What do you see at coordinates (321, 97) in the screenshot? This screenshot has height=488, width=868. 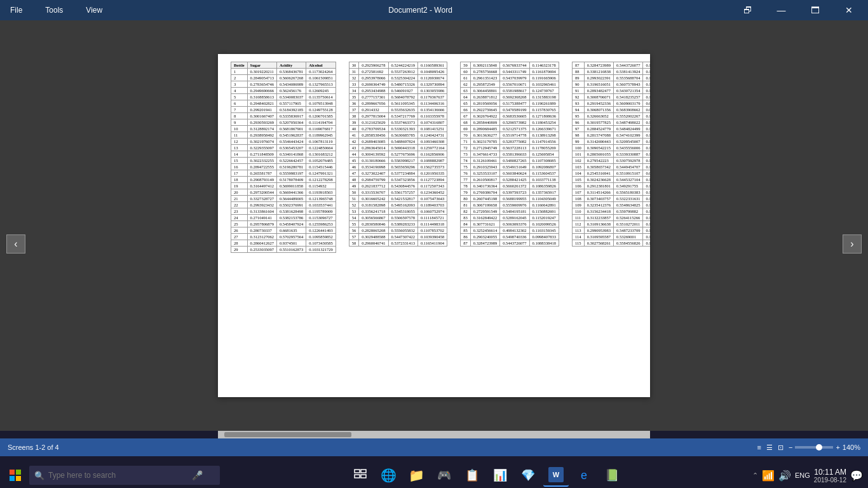 I see `table-cell: 0.1135750614` at bounding box center [321, 97].